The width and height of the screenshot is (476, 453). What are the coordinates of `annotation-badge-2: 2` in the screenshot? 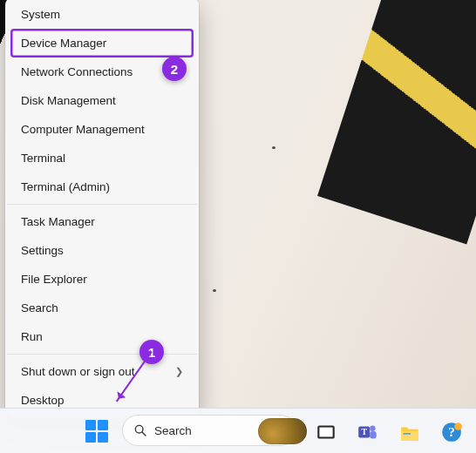 It's located at (174, 69).